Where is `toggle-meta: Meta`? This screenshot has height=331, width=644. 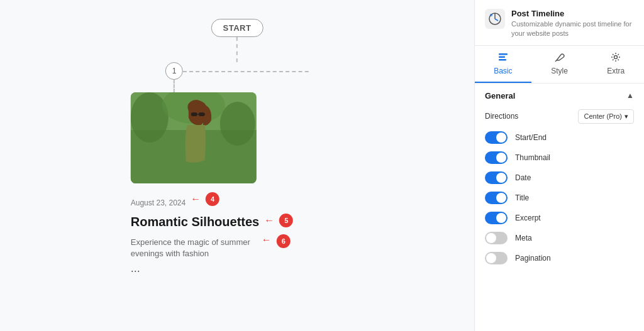
toggle-meta: Meta is located at coordinates (560, 238).